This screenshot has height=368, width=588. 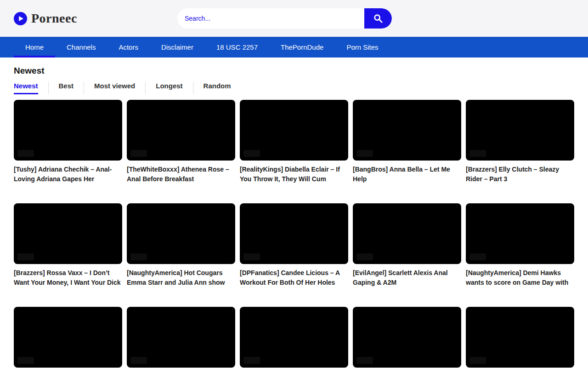 What do you see at coordinates (217, 88) in the screenshot?
I see `tab-random: Random` at bounding box center [217, 88].